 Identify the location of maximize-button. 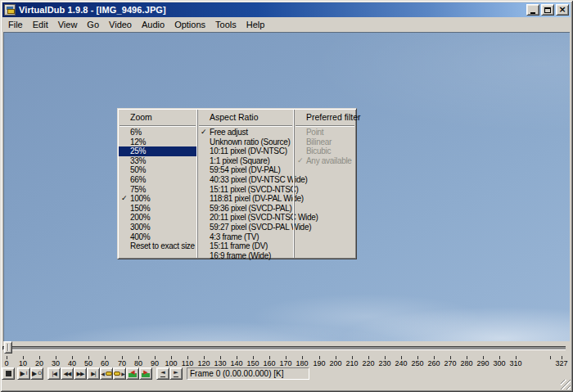
(548, 10).